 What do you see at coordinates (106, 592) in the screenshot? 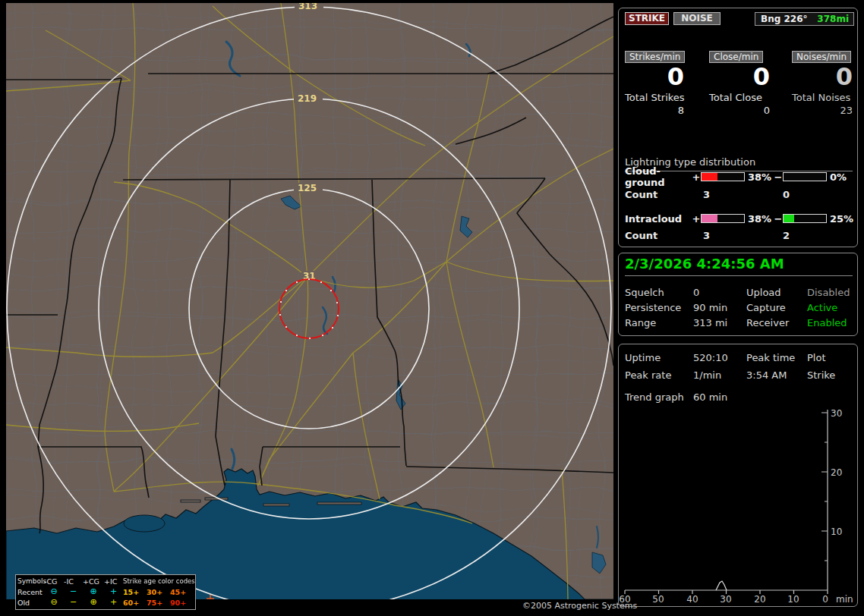
I see `symbol-legend: Symbols -CG -IC +CG +IC Strike age color…` at bounding box center [106, 592].